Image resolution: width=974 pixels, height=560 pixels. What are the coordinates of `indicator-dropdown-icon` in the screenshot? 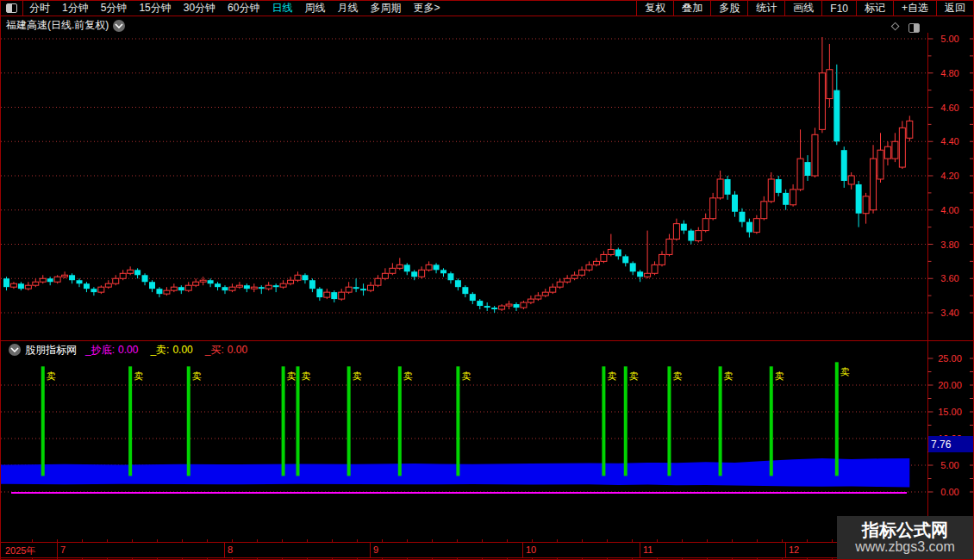 It's located at (15, 350).